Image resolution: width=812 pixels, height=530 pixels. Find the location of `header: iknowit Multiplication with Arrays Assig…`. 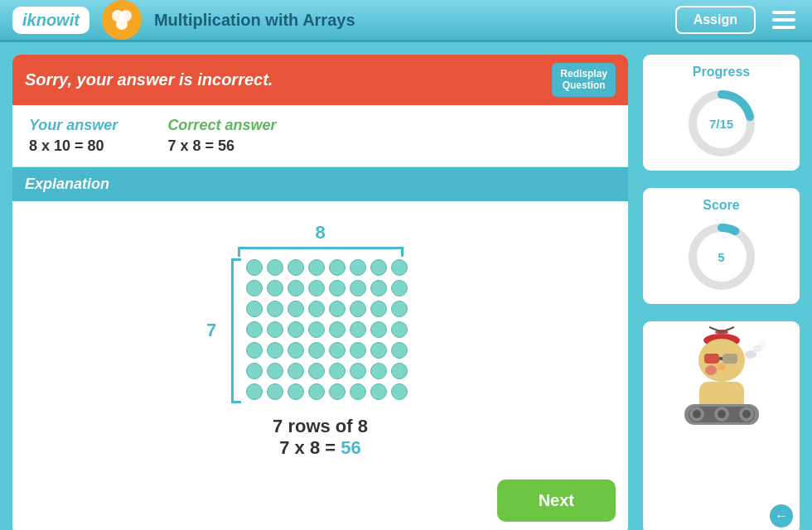

header: iknowit Multiplication with Arrays Assig… is located at coordinates (406, 22).